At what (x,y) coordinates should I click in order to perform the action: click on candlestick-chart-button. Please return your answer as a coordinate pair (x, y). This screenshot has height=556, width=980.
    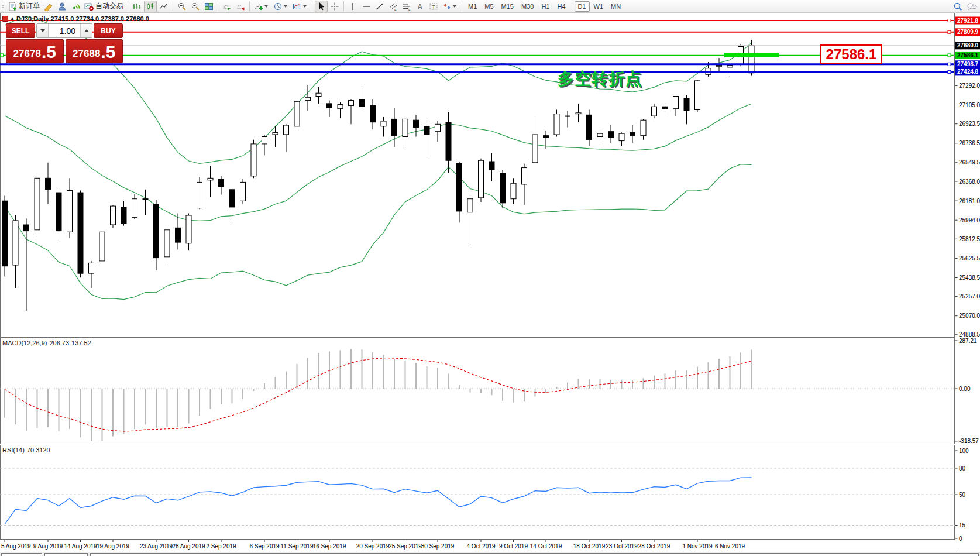
    Looking at the image, I should click on (150, 6).